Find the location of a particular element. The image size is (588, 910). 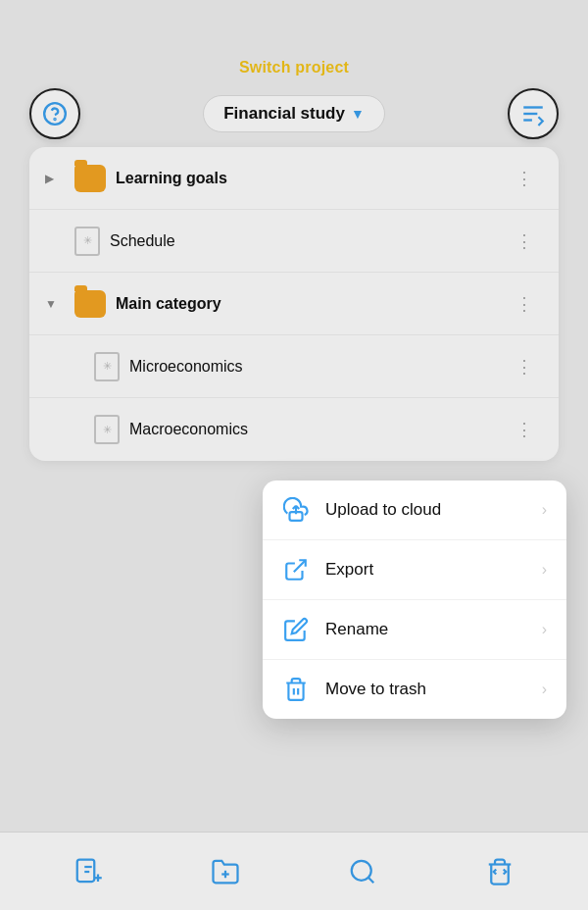

trash-icon is located at coordinates (296, 689).